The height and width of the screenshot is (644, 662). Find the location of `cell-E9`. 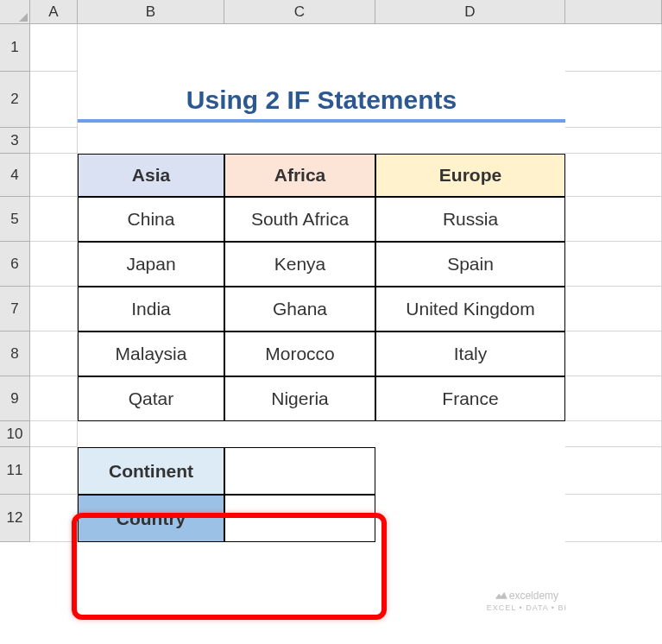

cell-E9 is located at coordinates (614, 399).